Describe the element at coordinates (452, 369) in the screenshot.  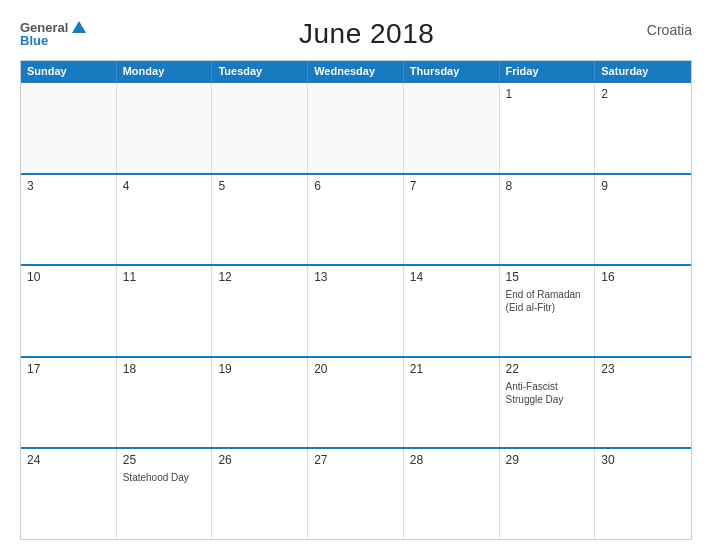
I see `day-number: 21` at that location.